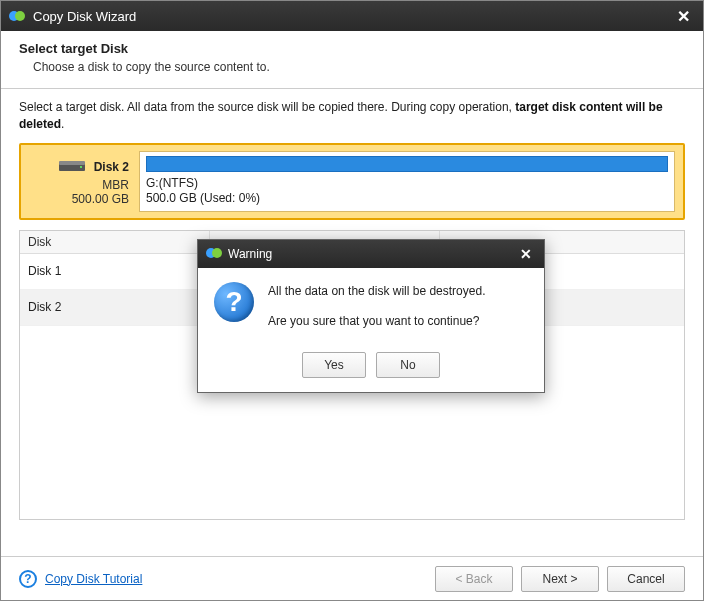 This screenshot has height=601, width=704. What do you see at coordinates (371, 254) in the screenshot?
I see `dialog-titlebar: Warning ✕` at bounding box center [371, 254].